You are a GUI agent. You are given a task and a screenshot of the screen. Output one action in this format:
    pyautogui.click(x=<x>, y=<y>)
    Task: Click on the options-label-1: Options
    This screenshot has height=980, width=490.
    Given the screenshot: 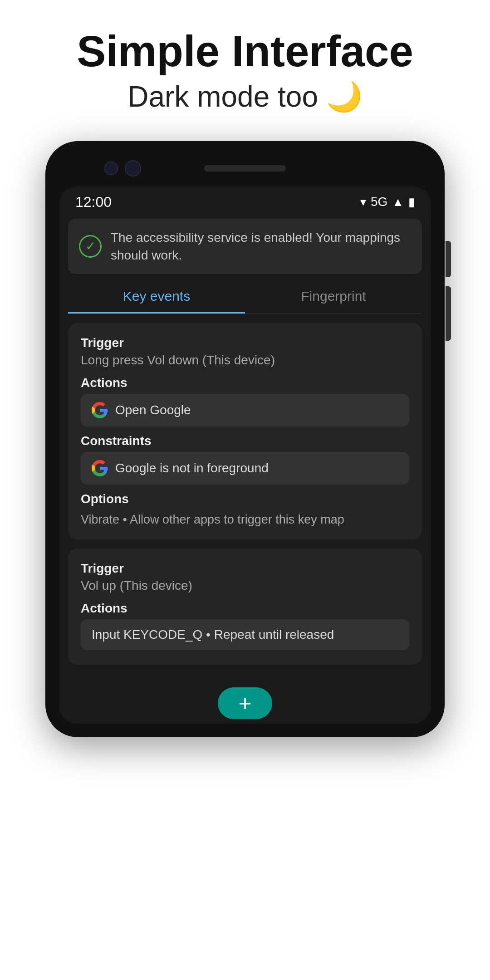 What is the action you would take?
    pyautogui.click(x=245, y=499)
    